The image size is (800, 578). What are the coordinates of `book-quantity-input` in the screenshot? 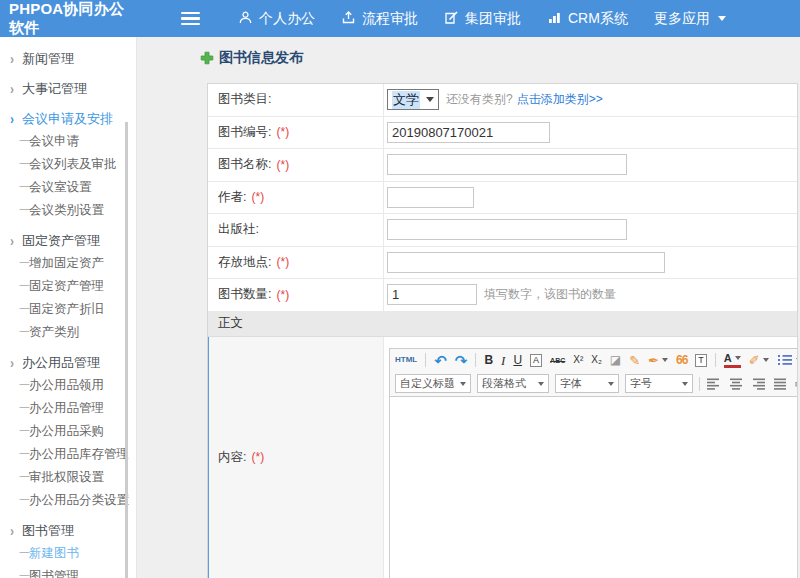 It's located at (432, 294).